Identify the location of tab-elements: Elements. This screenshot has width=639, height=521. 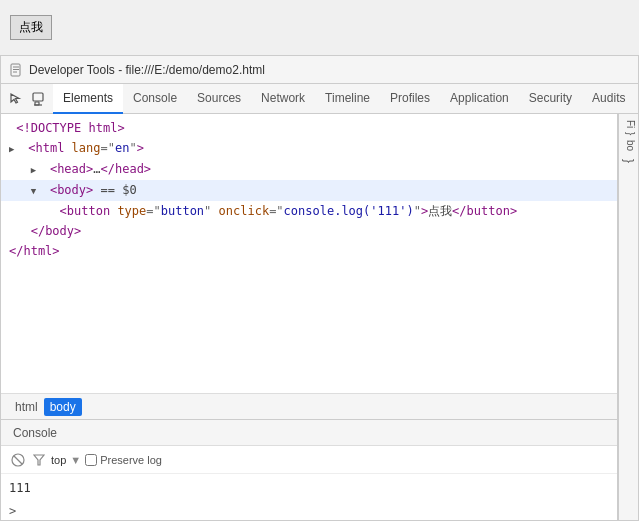
(88, 99).